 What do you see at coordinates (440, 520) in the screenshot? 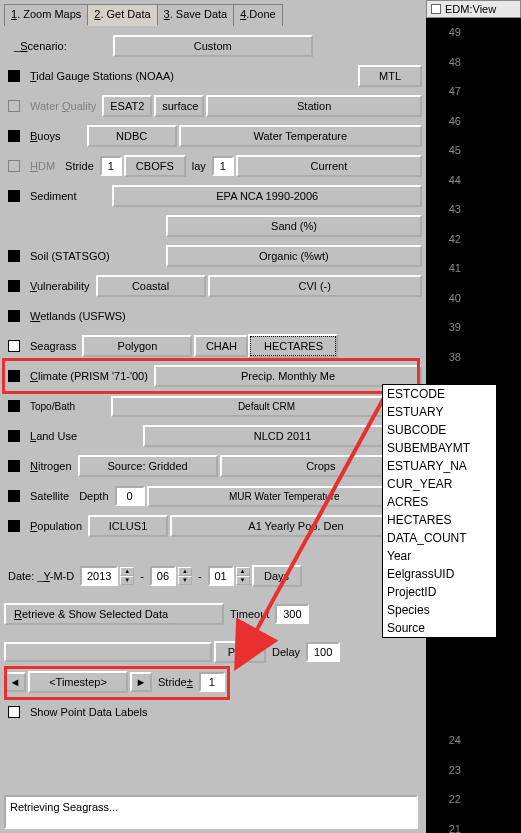
I see `dropdown-item: HECTARES` at bounding box center [440, 520].